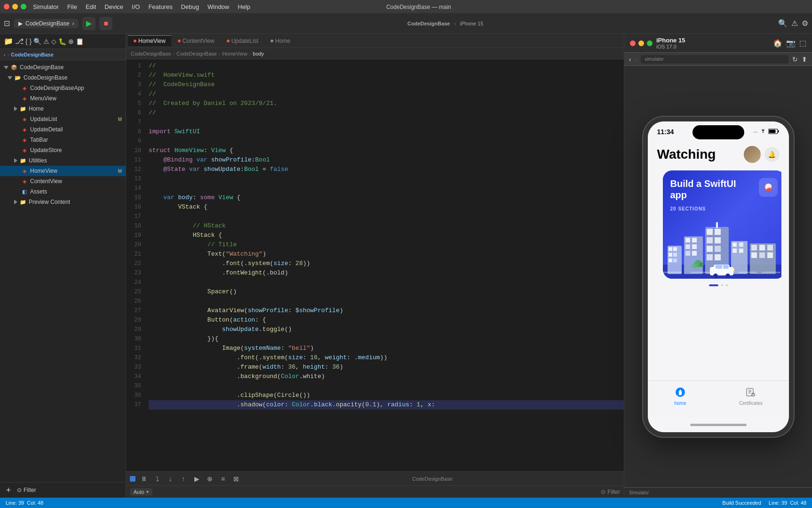  What do you see at coordinates (235, 54) in the screenshot?
I see `bc-file: HomeView` at bounding box center [235, 54].